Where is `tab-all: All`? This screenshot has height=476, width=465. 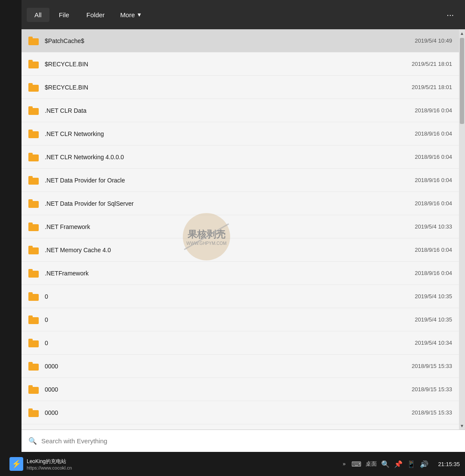
tab-all: All is located at coordinates (38, 15).